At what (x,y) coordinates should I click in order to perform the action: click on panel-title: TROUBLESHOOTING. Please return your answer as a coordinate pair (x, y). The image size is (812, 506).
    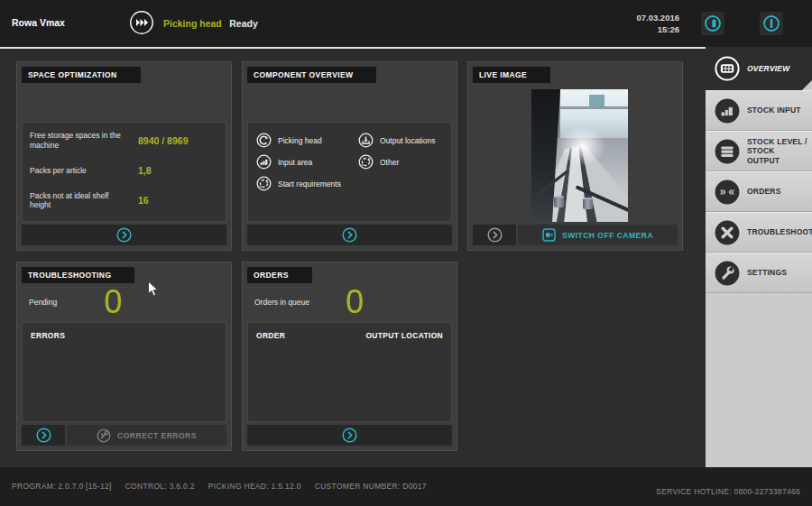
    Looking at the image, I should click on (78, 275).